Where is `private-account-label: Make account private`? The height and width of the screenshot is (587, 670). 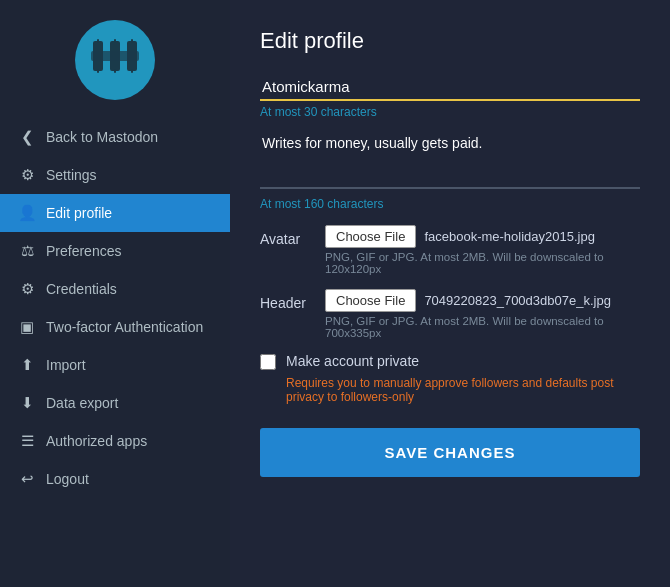 private-account-label: Make account private is located at coordinates (352, 361).